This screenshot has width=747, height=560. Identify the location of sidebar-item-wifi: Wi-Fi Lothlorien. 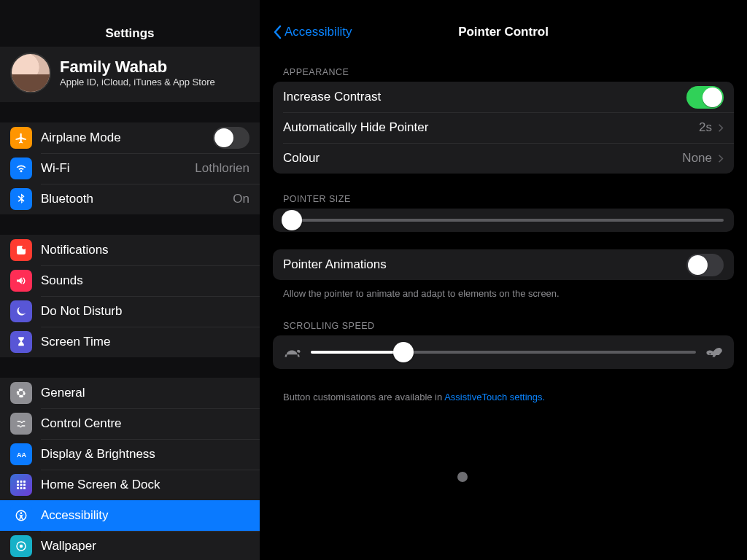
(130, 168).